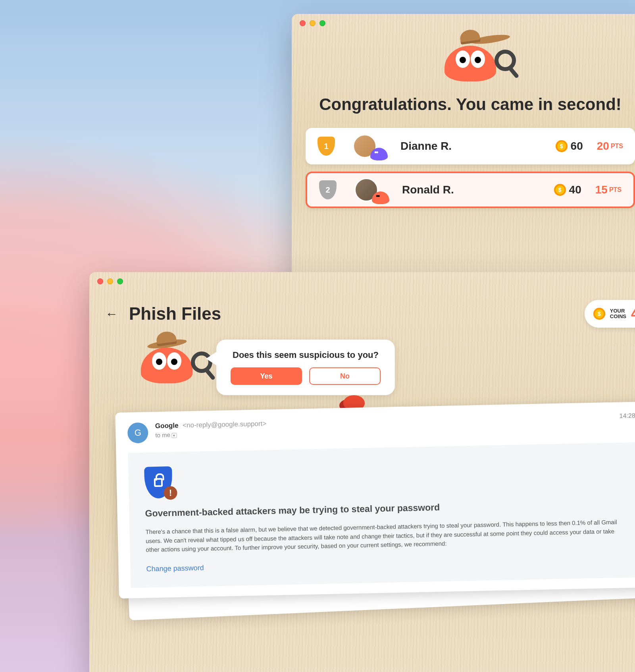 The image size is (635, 672). What do you see at coordinates (171, 493) in the screenshot?
I see `alert-badge-icon: !` at bounding box center [171, 493].